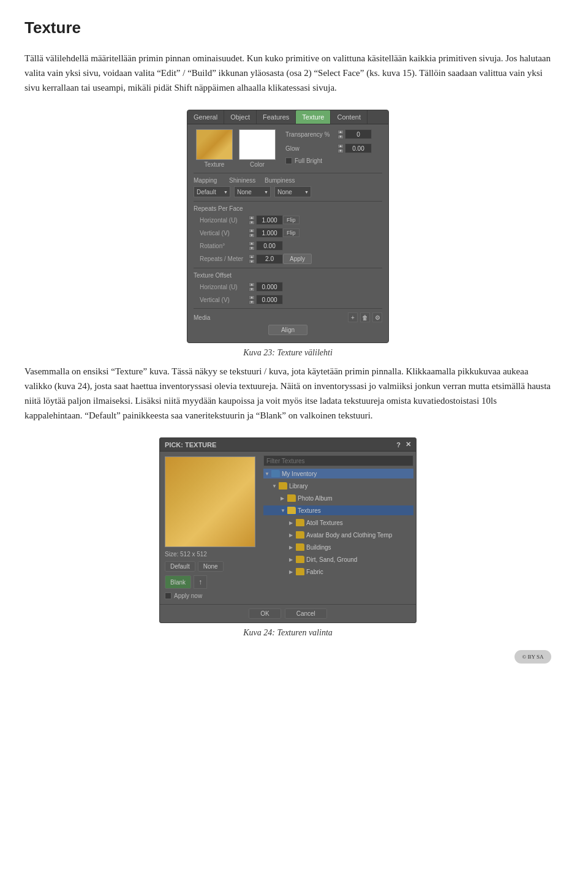 This screenshot has width=588, height=889. I want to click on pick-help-icon: ?, so click(398, 445).